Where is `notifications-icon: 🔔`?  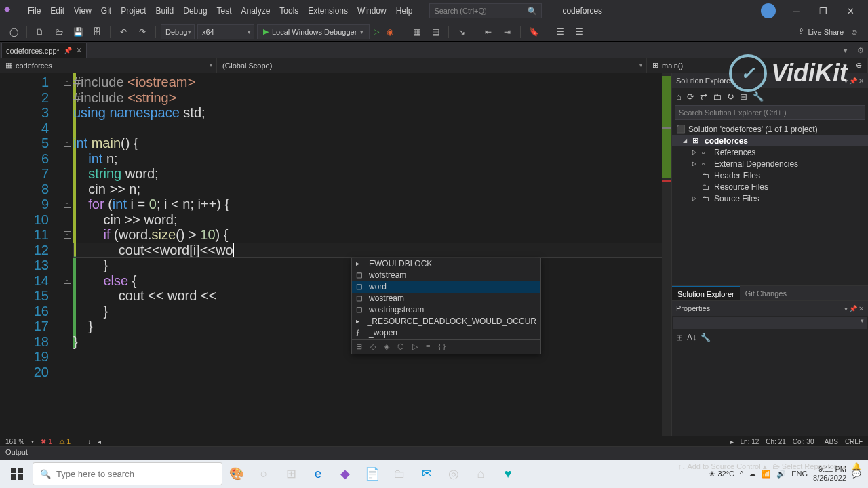
notifications-icon: 🔔 is located at coordinates (856, 466).